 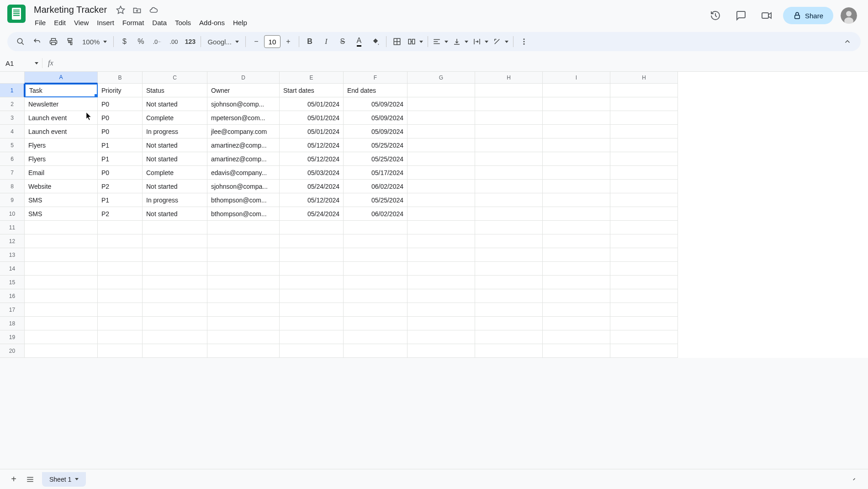 What do you see at coordinates (481, 42) in the screenshot?
I see `wrap-dropdown` at bounding box center [481, 42].